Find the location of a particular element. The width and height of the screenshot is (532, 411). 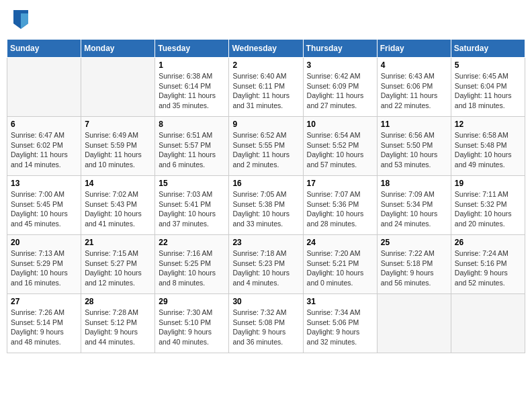

calendar-cell: 24Sunrise: 7:20 AM Sunset: 5:21 PM Dayli… is located at coordinates (340, 265).